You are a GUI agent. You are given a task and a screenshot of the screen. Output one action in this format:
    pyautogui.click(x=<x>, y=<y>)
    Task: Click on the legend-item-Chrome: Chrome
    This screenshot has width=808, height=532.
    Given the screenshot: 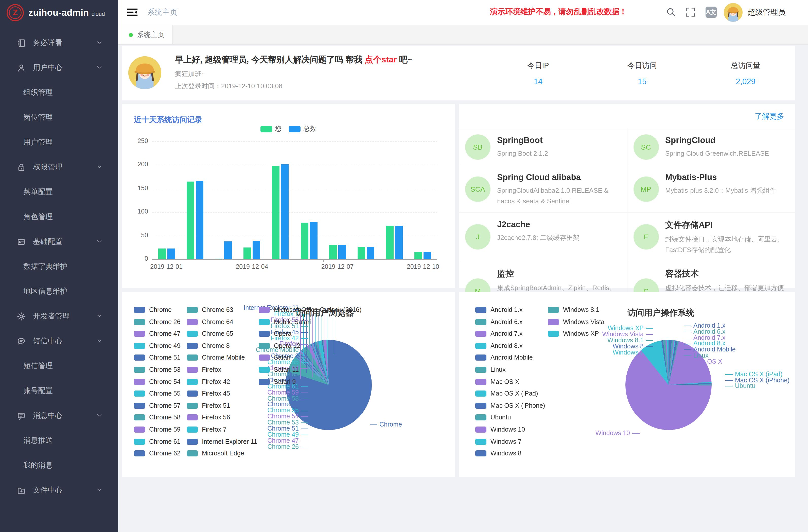 What is the action you would take?
    pyautogui.click(x=153, y=310)
    